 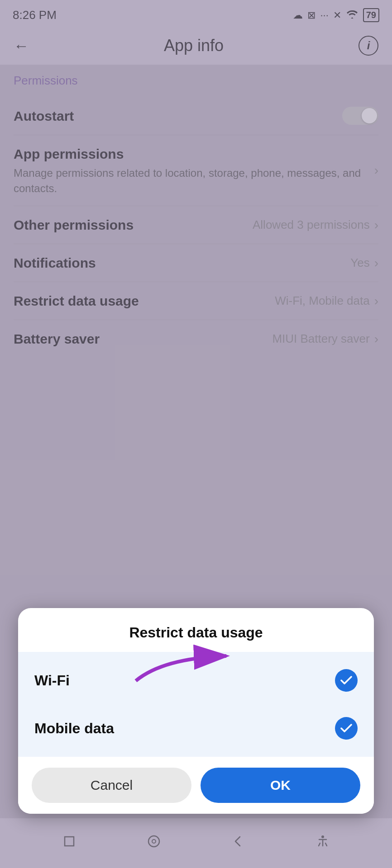 What do you see at coordinates (52, 681) in the screenshot?
I see `wifi-label: Wi-Fi` at bounding box center [52, 681].